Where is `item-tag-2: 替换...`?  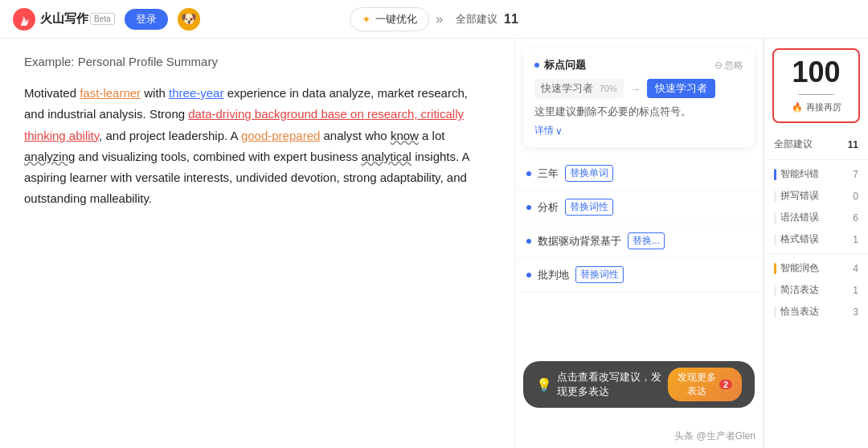 item-tag-2: 替换... is located at coordinates (646, 241).